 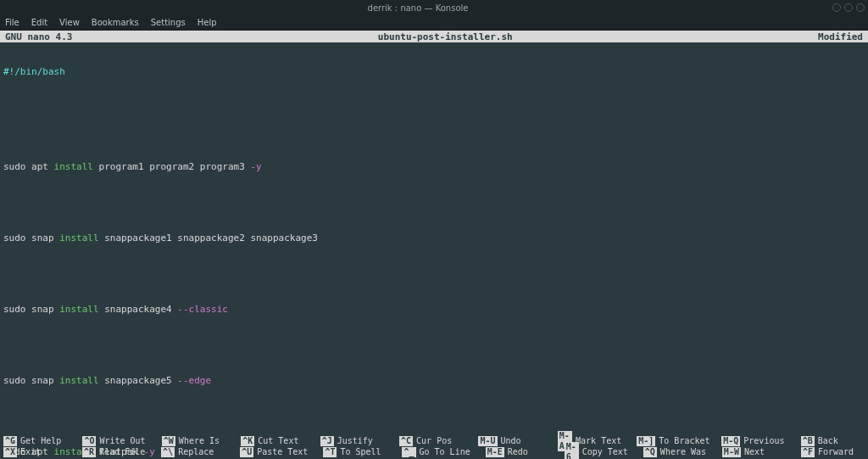 What do you see at coordinates (436, 452) in the screenshot?
I see `shortcut-go-to-line: ^_Go To Line` at bounding box center [436, 452].